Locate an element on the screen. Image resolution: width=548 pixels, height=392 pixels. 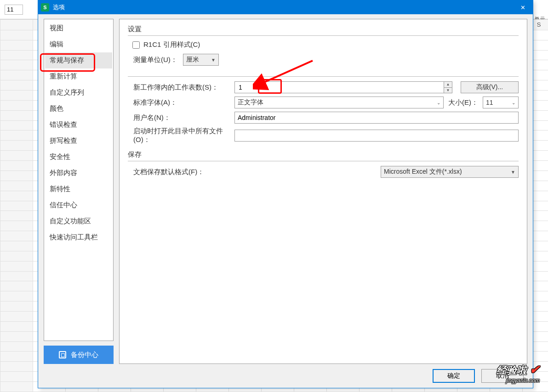
sidebar-item-recalc: 重新计算 is located at coordinates (79, 76).